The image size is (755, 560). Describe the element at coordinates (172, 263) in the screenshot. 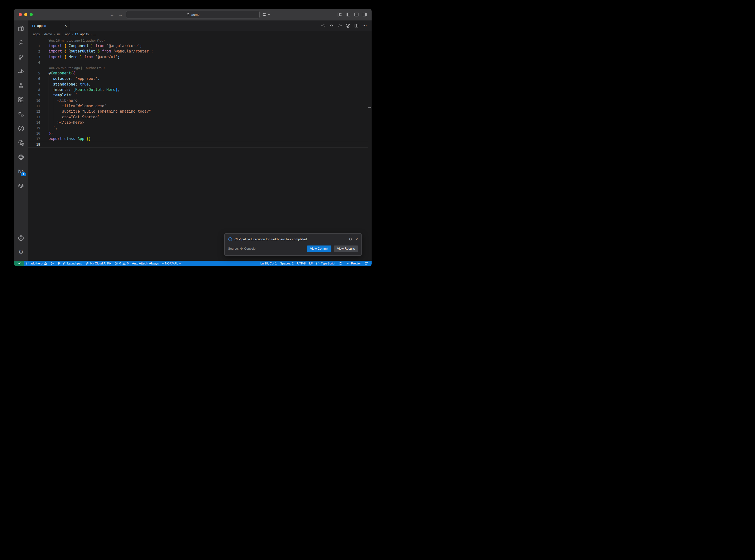

I see `vim-mode-item: -- NORMAL --` at that location.